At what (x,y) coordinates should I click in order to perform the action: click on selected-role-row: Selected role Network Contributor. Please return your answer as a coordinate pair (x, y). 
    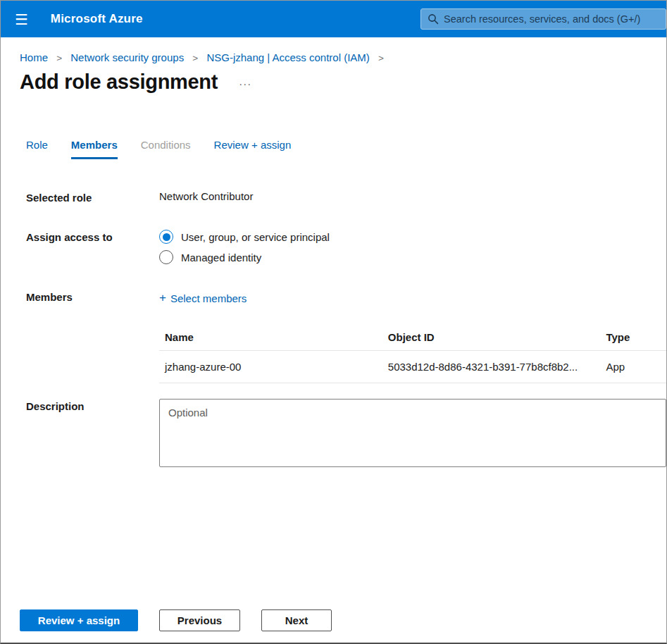
    Looking at the image, I should click on (347, 197).